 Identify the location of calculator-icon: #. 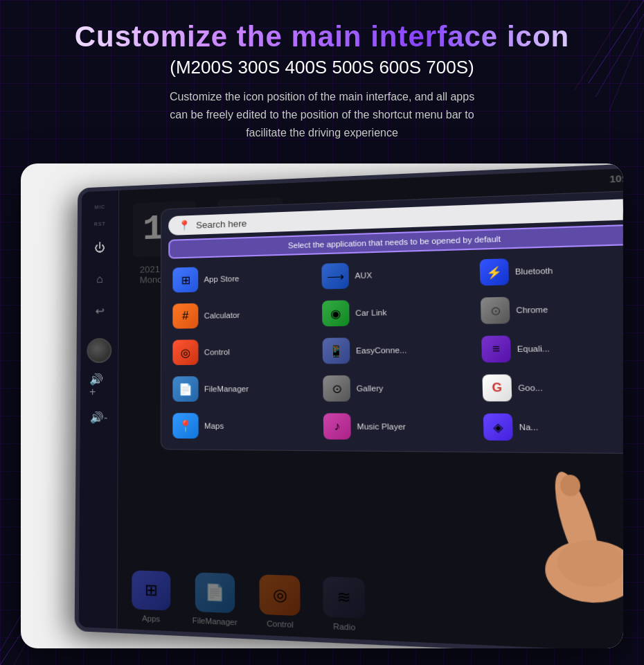
(186, 316).